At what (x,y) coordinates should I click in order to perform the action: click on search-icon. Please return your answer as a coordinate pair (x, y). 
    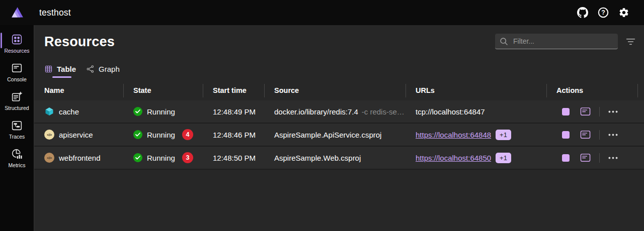
    Looking at the image, I should click on (504, 41).